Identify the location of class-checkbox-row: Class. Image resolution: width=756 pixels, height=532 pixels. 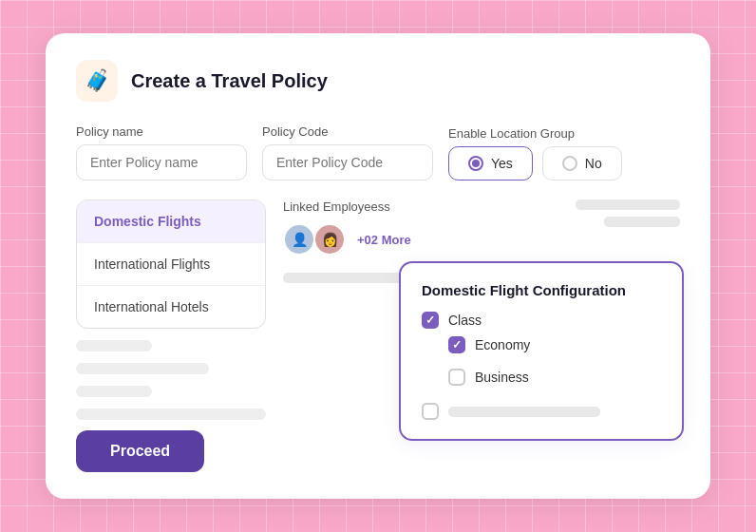
(541, 320).